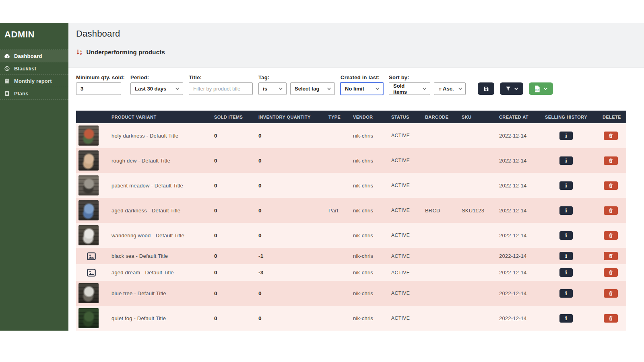  What do you see at coordinates (356, 45) in the screenshot?
I see `topbar: Dashboard 19 Underperforming products` at bounding box center [356, 45].